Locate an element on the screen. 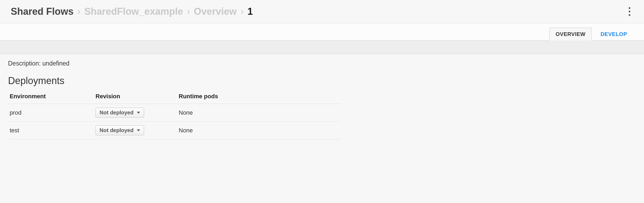  col-header-revision: Revision is located at coordinates (136, 97).